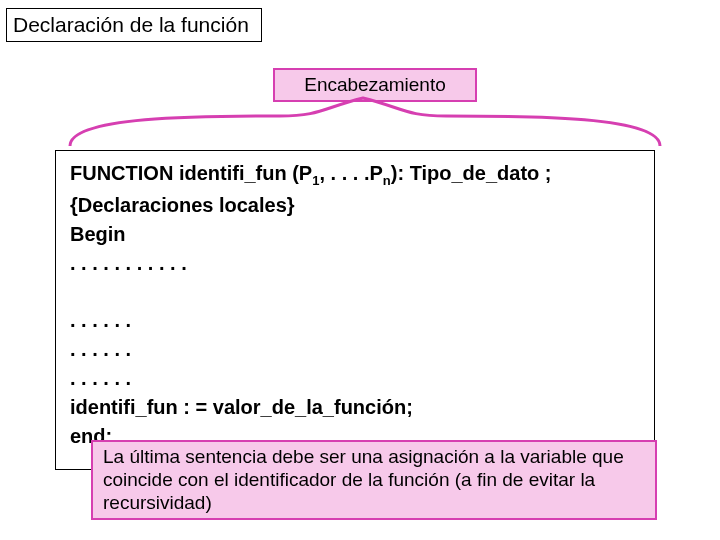  What do you see at coordinates (355, 206) in the screenshot?
I see `code-line-decl: {Declaraciones locales}` at bounding box center [355, 206].